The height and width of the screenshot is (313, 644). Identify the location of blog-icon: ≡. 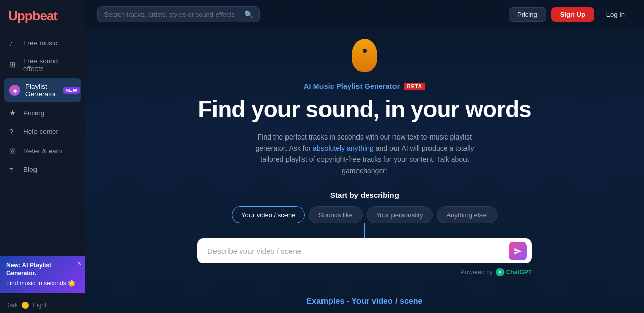
(14, 169).